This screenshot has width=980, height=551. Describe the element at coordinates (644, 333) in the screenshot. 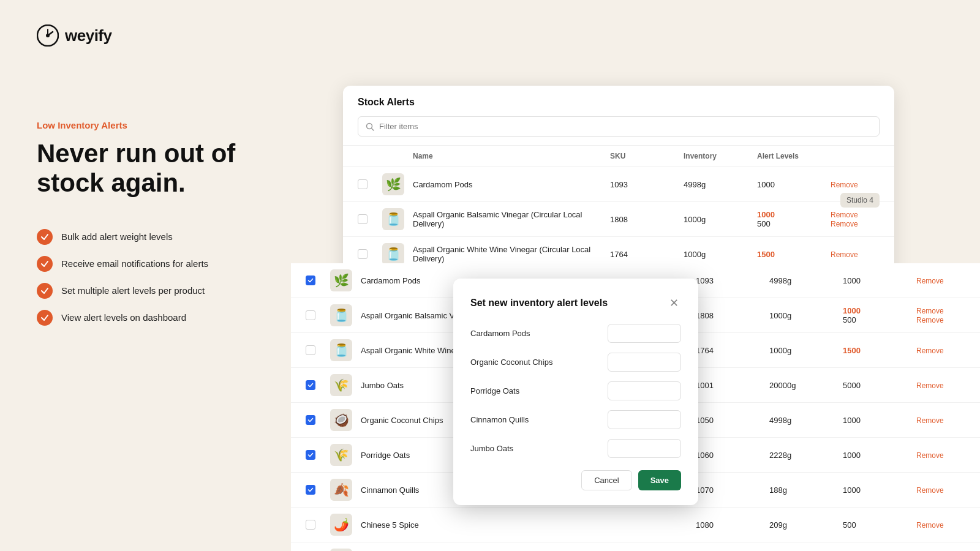

I see `cardamom-pods-input` at that location.